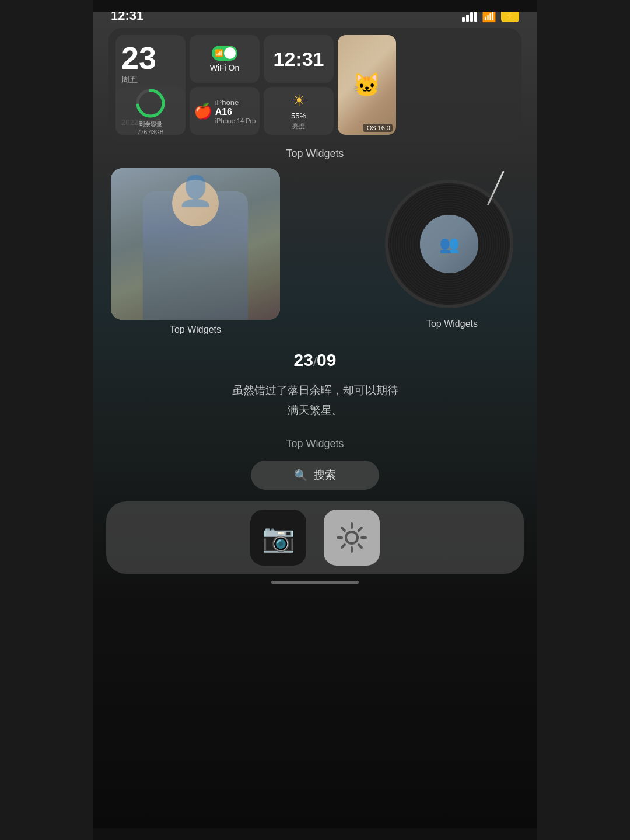 This screenshot has height=840, width=630. What do you see at coordinates (225, 68) in the screenshot?
I see `wifi-label: WiFi On` at bounding box center [225, 68].